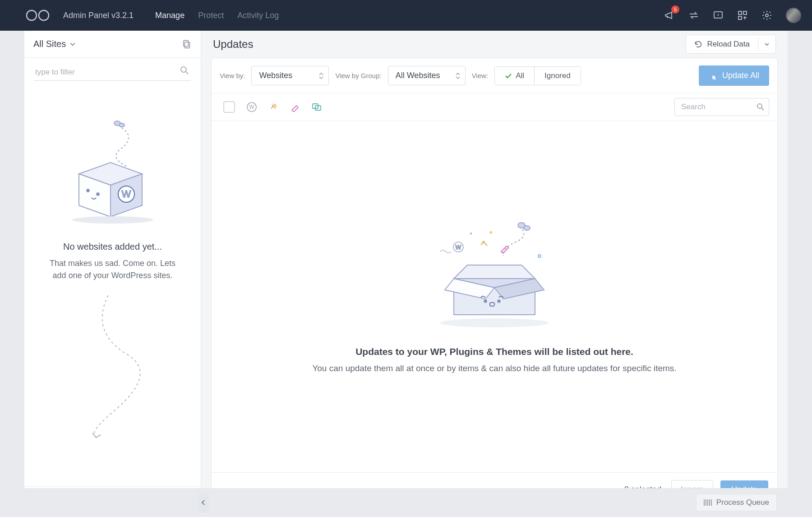 Image resolution: width=812 pixels, height=517 pixels. Describe the element at coordinates (741, 76) in the screenshot. I see `update-all-label: Update All` at that location.